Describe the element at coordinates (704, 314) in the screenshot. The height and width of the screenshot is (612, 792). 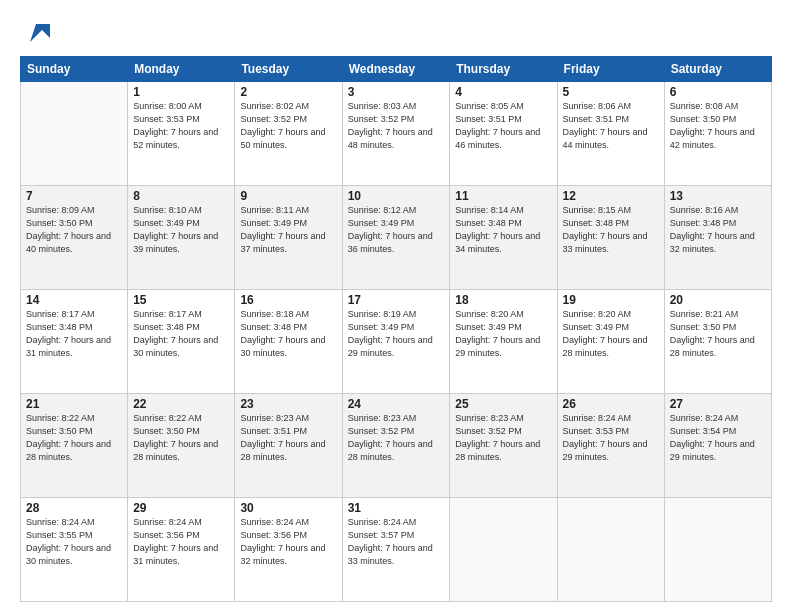
I see `sunrise-label: Sunrise: 8:21 AM` at that location.